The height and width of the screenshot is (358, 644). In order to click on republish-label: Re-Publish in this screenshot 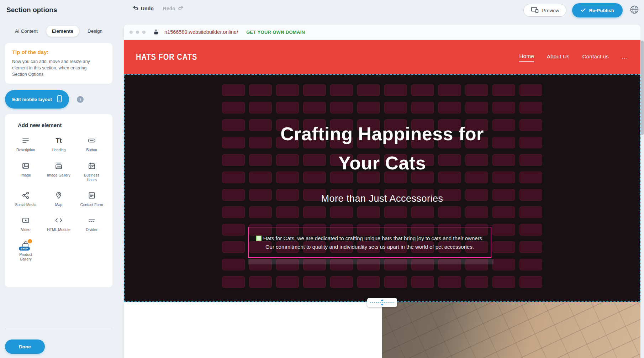, I will do `click(601, 11)`.